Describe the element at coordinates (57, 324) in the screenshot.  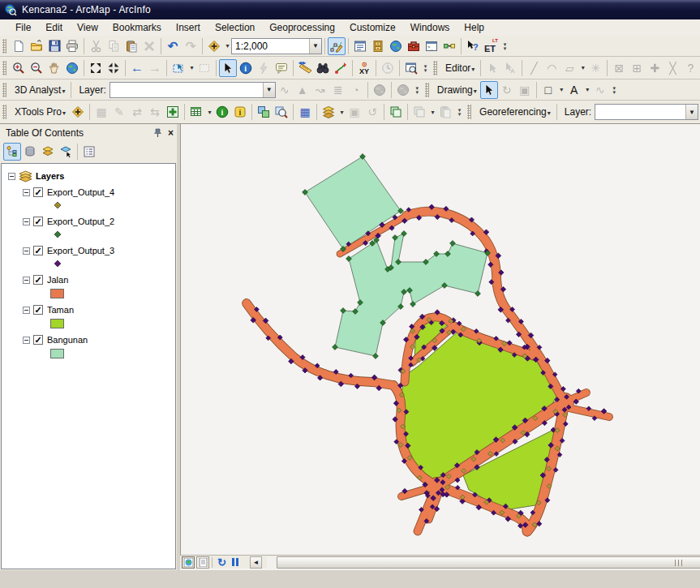
I see `layer-symbol-taman` at that location.